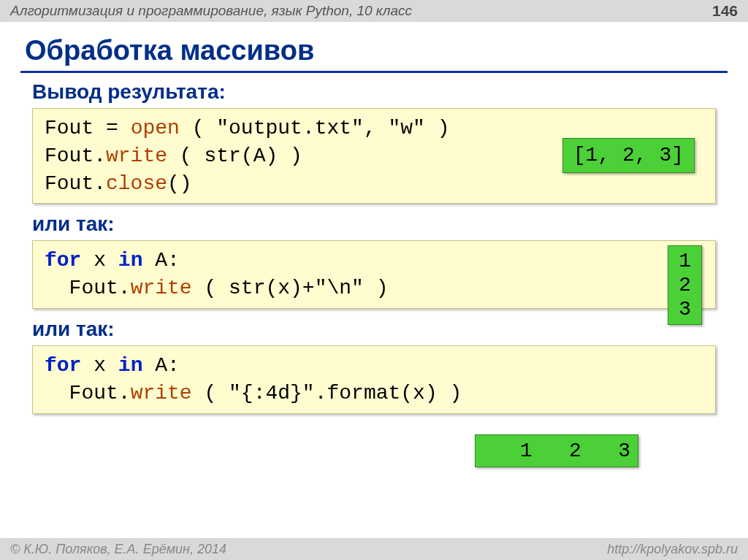 This screenshot has width=748, height=560. Describe the element at coordinates (374, 445) in the screenshot. I see `output-3-wrap: 1 2 3` at that location.